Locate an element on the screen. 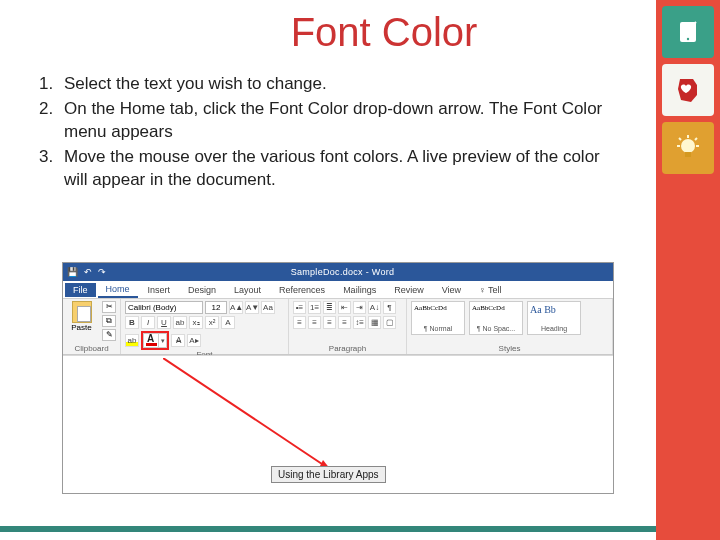 This screenshot has width=720, height=540. align-right-button: ≡ is located at coordinates (330, 322).